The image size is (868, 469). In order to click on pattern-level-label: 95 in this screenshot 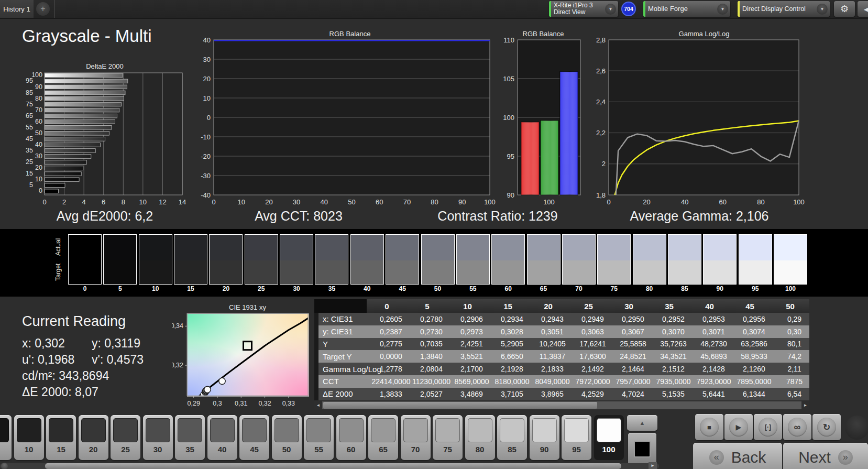, I will do `click(576, 450)`.